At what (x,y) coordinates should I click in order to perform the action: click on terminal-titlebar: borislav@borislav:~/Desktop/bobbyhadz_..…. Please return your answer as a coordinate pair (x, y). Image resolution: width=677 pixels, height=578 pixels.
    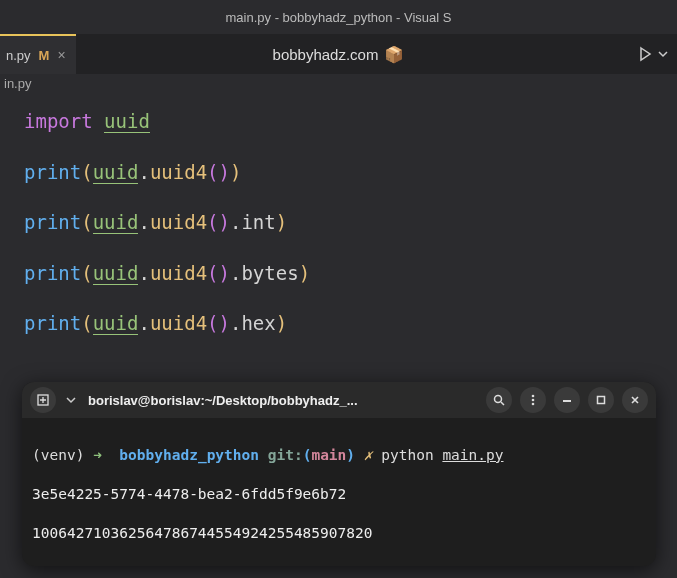
    Looking at the image, I should click on (339, 400).